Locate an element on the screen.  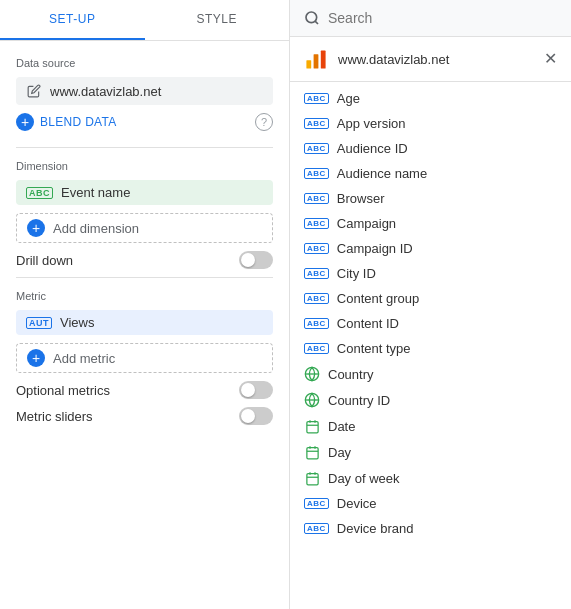
optional-metrics-toggle is located at coordinates (256, 390).